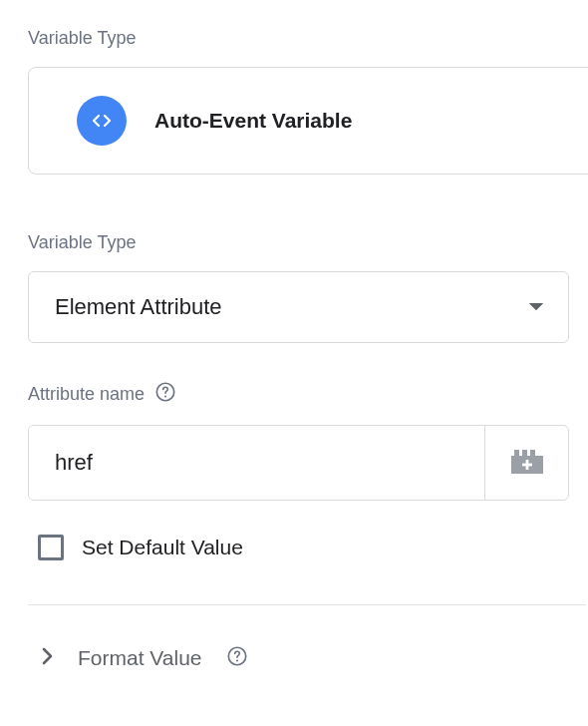  What do you see at coordinates (51, 547) in the screenshot?
I see `set-default-value-checkbox` at bounding box center [51, 547].